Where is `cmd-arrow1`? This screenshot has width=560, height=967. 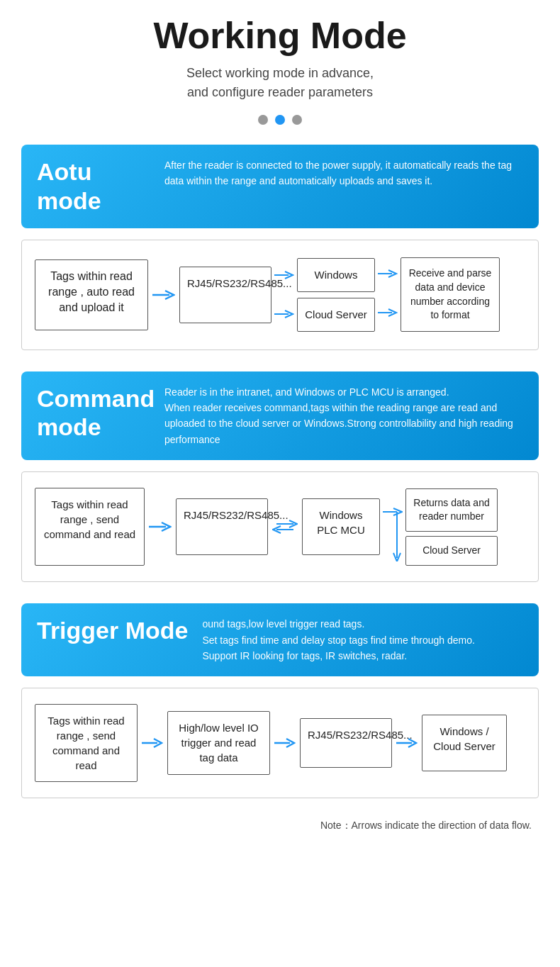
cmd-arrow1 is located at coordinates (160, 527).